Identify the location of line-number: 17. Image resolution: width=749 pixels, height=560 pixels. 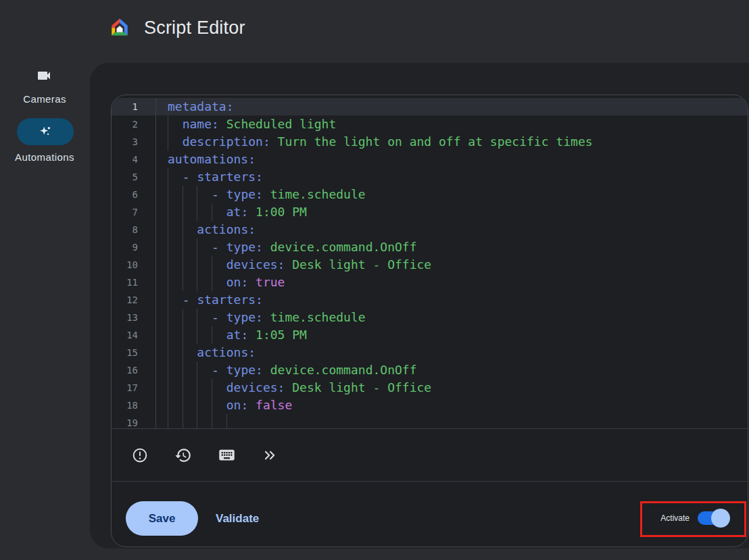
(134, 388).